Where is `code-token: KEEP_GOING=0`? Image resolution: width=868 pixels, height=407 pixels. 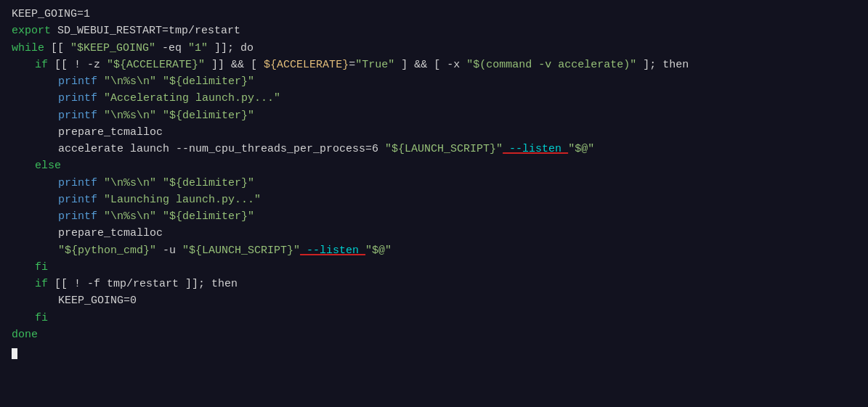
code-token: KEEP_GOING=0 is located at coordinates (97, 300).